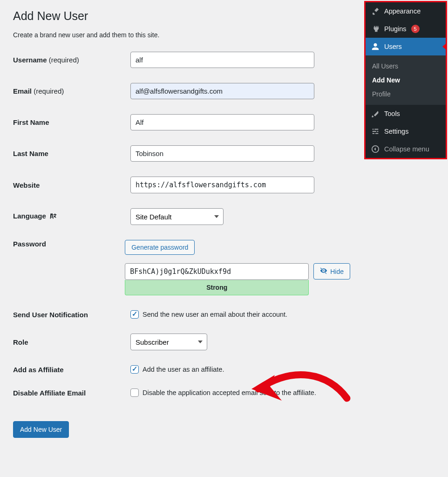  I want to click on submenu-add-new: Add New, so click(406, 80).